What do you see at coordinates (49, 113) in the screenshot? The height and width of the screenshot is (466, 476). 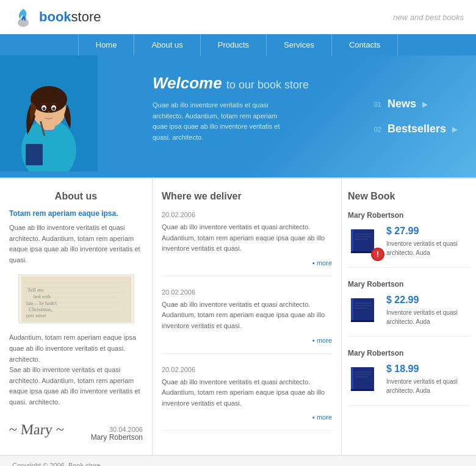 I see `hero-person-svg` at bounding box center [49, 113].